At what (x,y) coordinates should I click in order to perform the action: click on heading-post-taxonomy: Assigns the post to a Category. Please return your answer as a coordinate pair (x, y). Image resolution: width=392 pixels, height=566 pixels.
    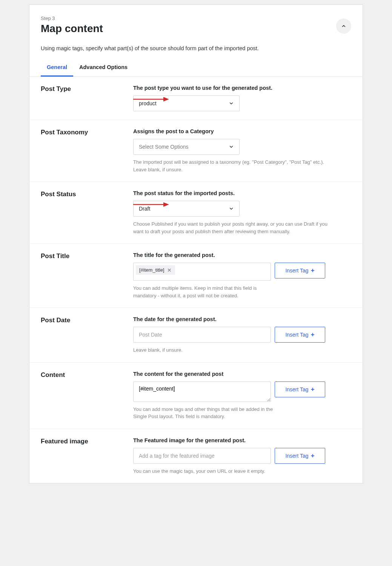
    Looking at the image, I should click on (242, 131).